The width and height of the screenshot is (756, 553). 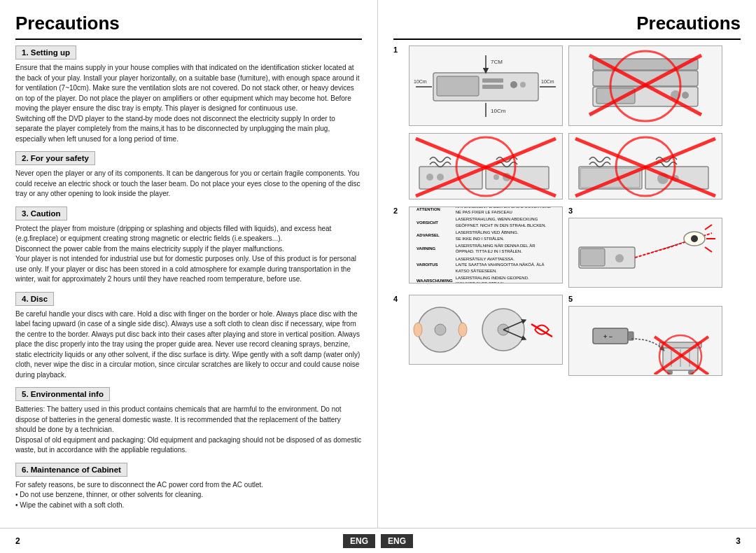 I want to click on section-setting-up: 1. Setting up Ensure that the mains supp…, so click(x=189, y=95).